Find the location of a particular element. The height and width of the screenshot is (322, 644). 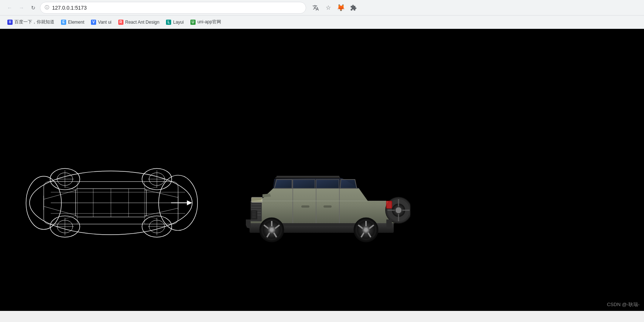

address-bar: ⓘ 127.0.0.1:5173 is located at coordinates (173, 8).